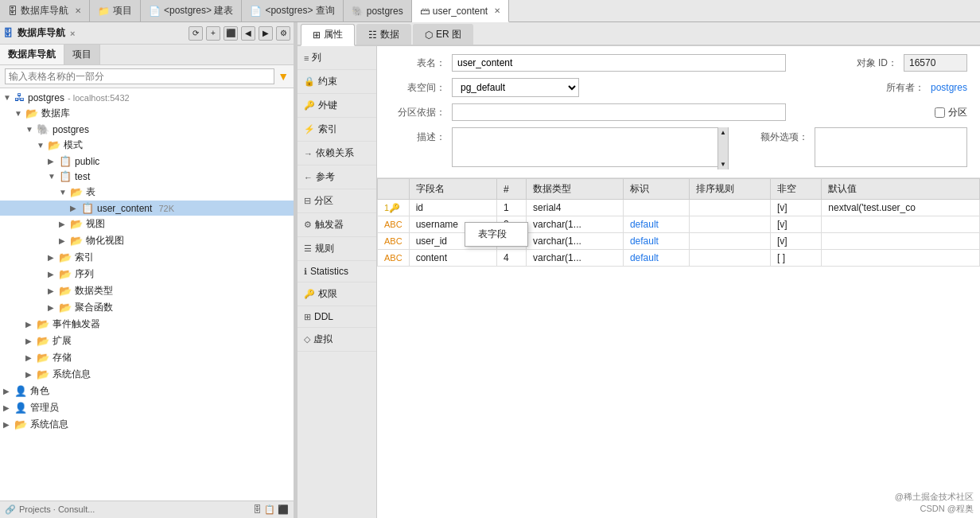  What do you see at coordinates (146, 291) in the screenshot?
I see `tree-item-datatypes: ▶ 📂 数据类型` at bounding box center [146, 291].